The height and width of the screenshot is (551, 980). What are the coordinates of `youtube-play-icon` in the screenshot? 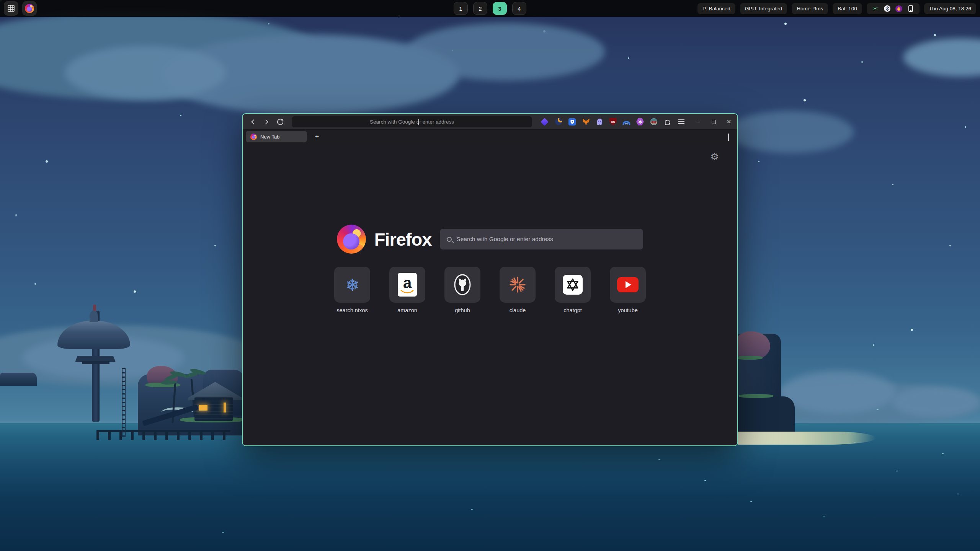 It's located at (628, 285).